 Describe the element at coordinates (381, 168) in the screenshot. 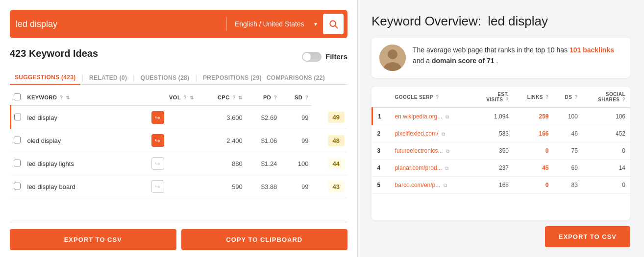

I see `serp-row-num: 4` at that location.